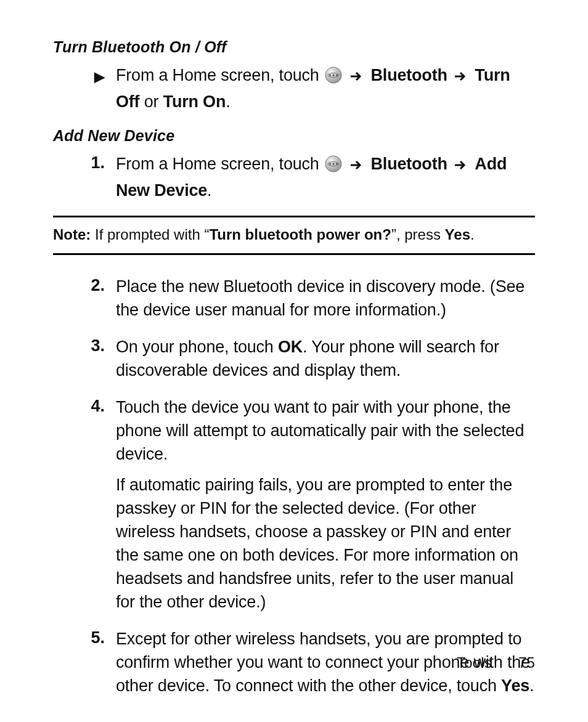  Describe the element at coordinates (325, 298) in the screenshot. I see `step-body: Place the new Bluetooth device in discov…` at that location.